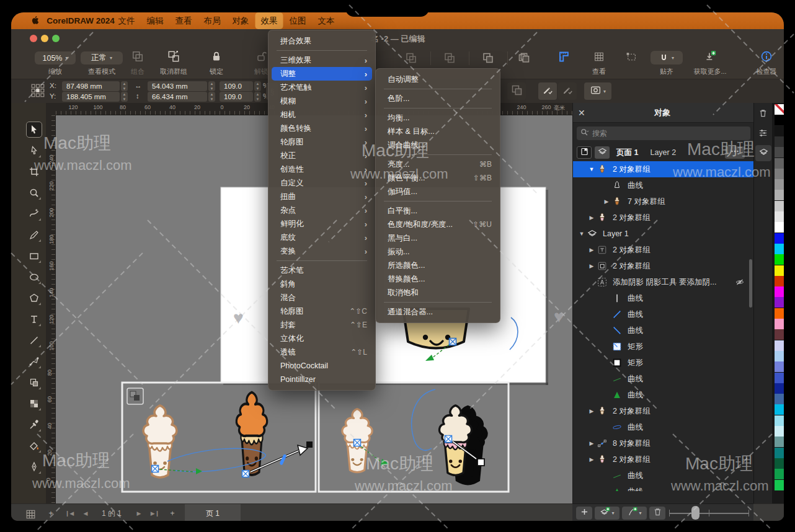 Image resolution: width=795 pixels, height=532 pixels. Describe the element at coordinates (34, 467) in the screenshot. I see `tool-outline` at that location.